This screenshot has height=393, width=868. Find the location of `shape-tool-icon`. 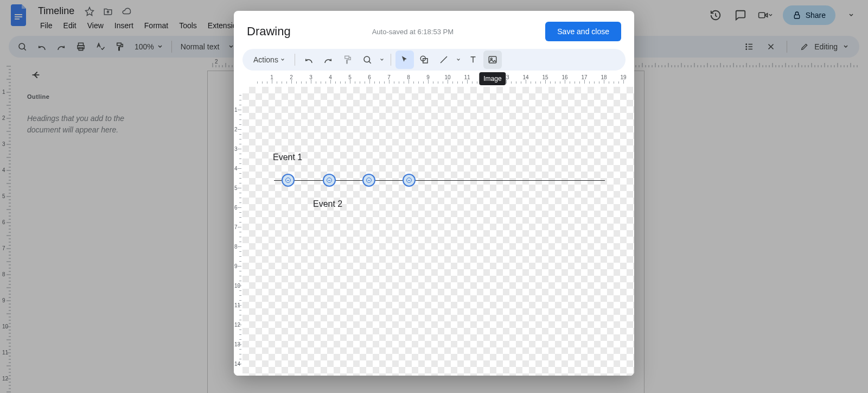

shape-tool-icon is located at coordinates (424, 60).